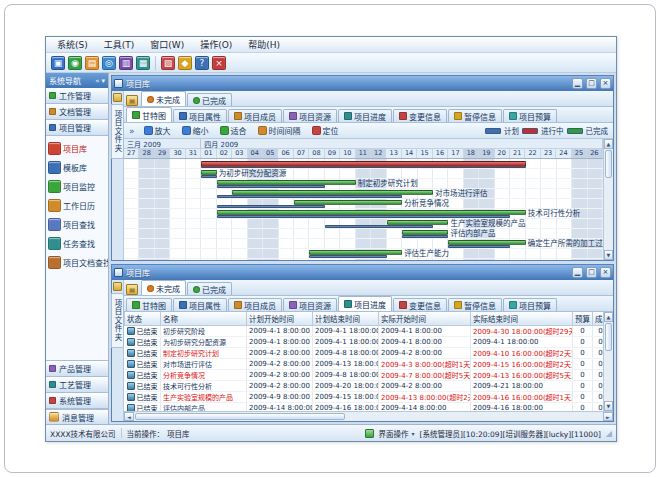 The height and width of the screenshot is (477, 660). Describe the element at coordinates (126, 63) in the screenshot. I see `report-icon: ▥` at that location.